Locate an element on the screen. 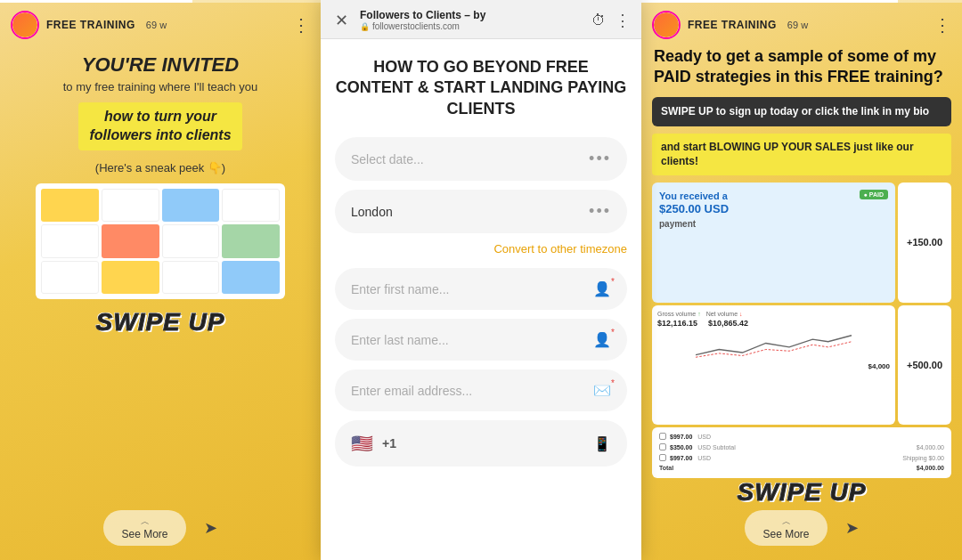 This screenshot has height=560, width=962. sales-chart-card: Gross volume ↑ Net volume ↓ $12,116.15$1… is located at coordinates (773, 365).